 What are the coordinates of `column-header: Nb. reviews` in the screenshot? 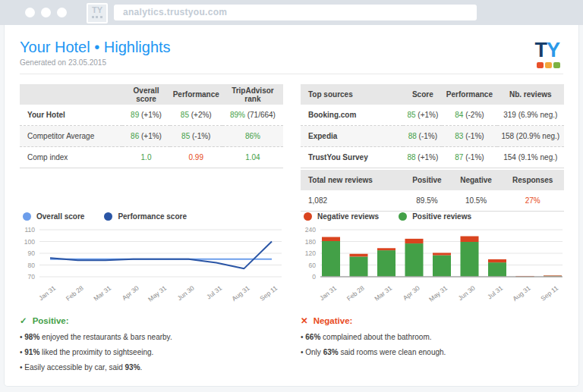 It's located at (531, 94).